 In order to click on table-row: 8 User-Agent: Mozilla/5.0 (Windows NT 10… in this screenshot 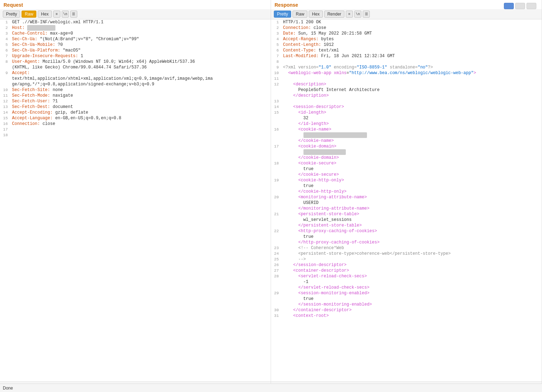, I will do `click(136, 65)`.